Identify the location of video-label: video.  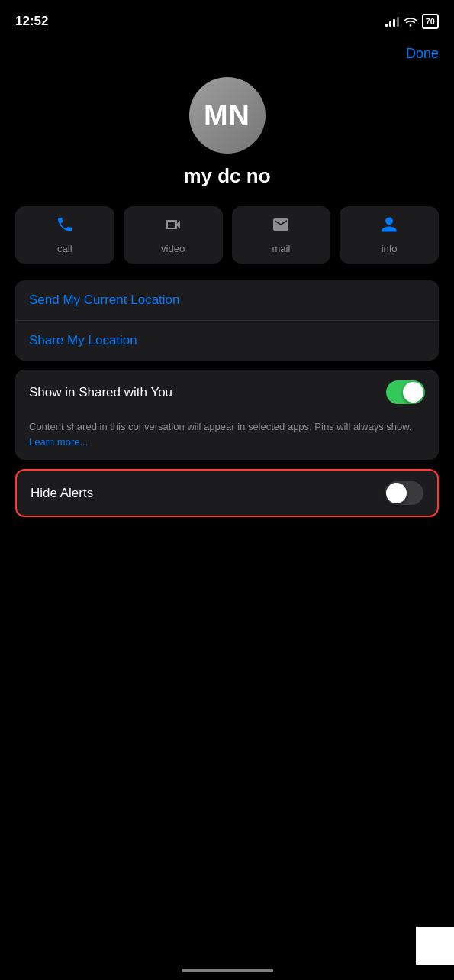
(172, 249).